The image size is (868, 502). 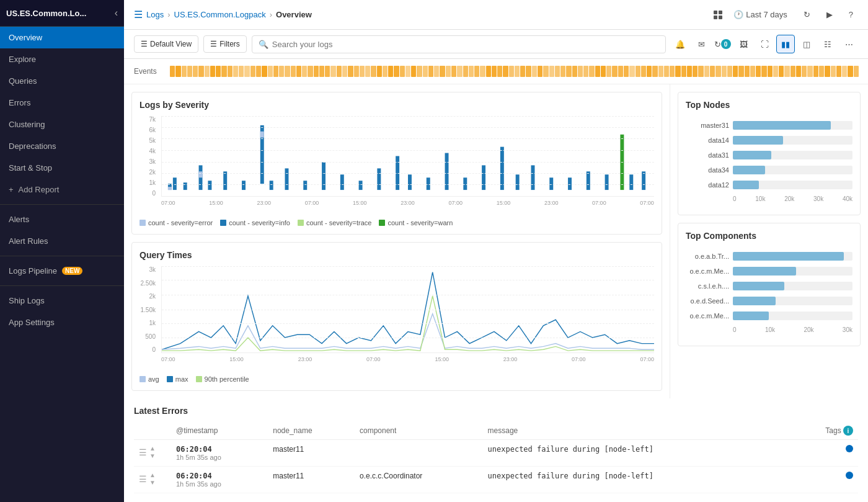 What do you see at coordinates (466, 45) in the screenshot?
I see `search-input` at bounding box center [466, 45].